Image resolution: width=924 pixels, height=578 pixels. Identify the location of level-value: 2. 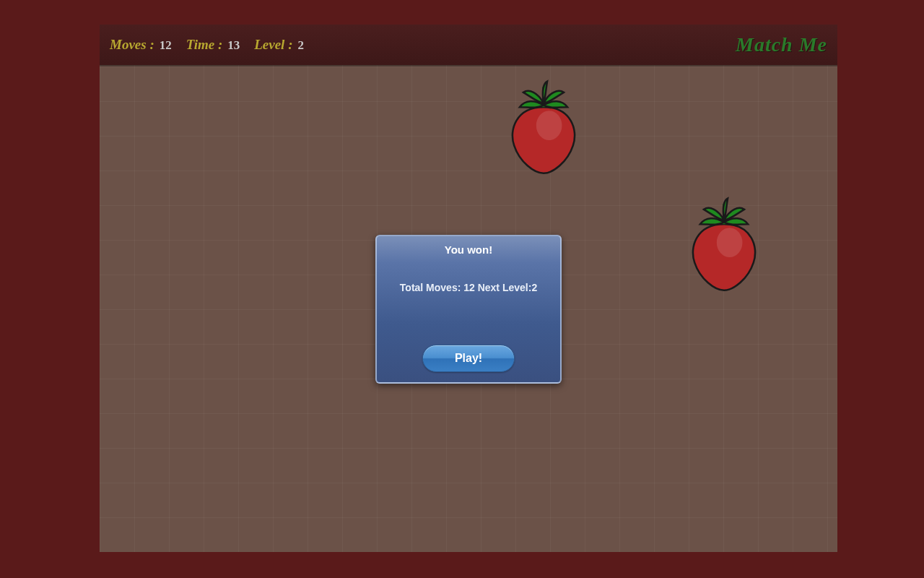
(300, 45).